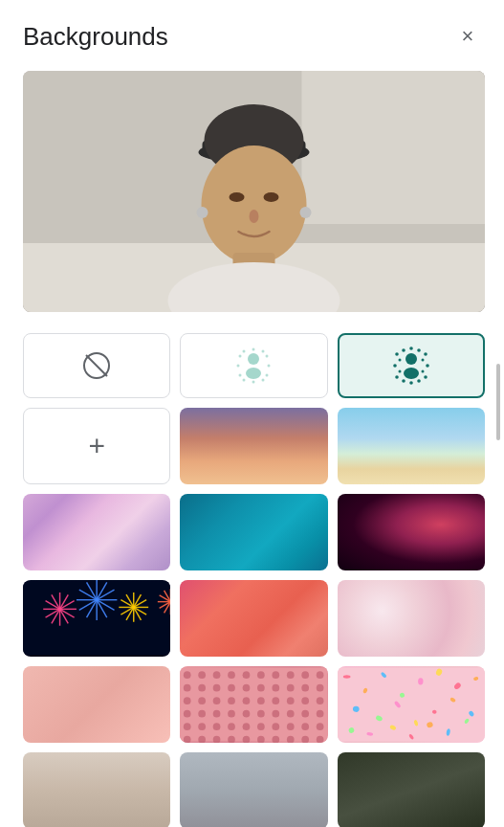 Image resolution: width=504 pixels, height=827 pixels. What do you see at coordinates (411, 366) in the screenshot?
I see `option-blur-strong` at bounding box center [411, 366].